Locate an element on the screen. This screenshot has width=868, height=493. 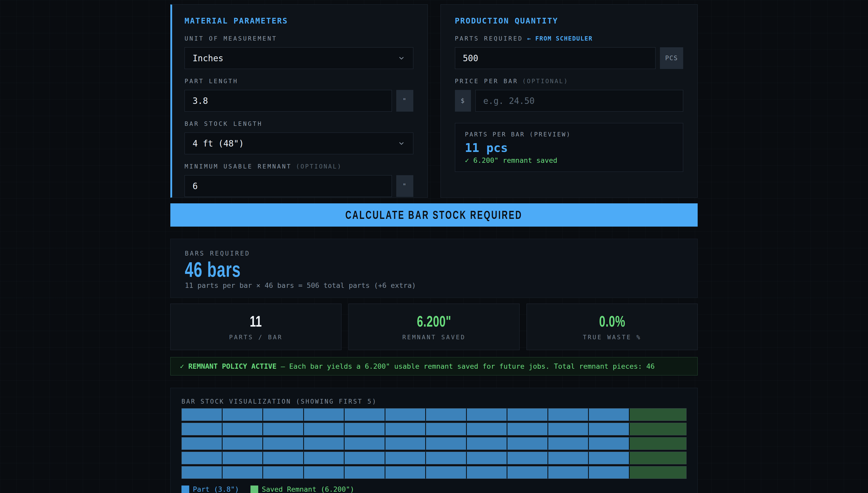
part-swatch-icon is located at coordinates (186, 489).